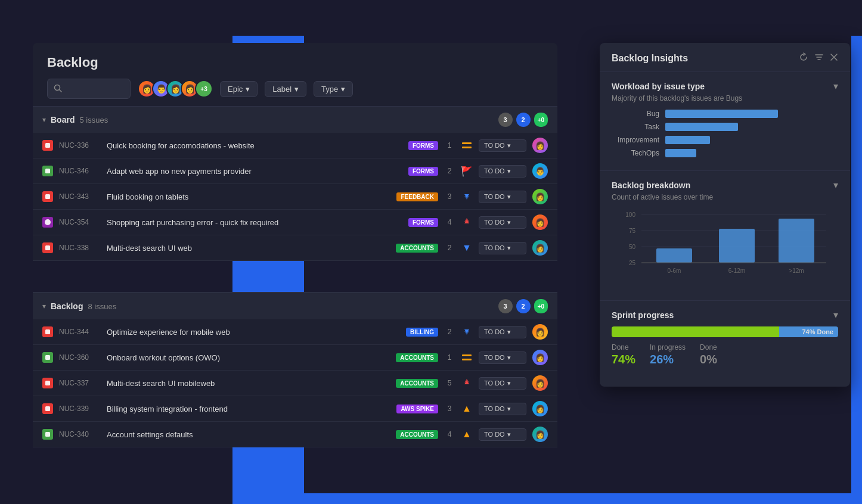 Image resolution: width=862 pixels, height=504 pixels. Describe the element at coordinates (632, 231) in the screenshot. I see `svg-text: 75` at that location.